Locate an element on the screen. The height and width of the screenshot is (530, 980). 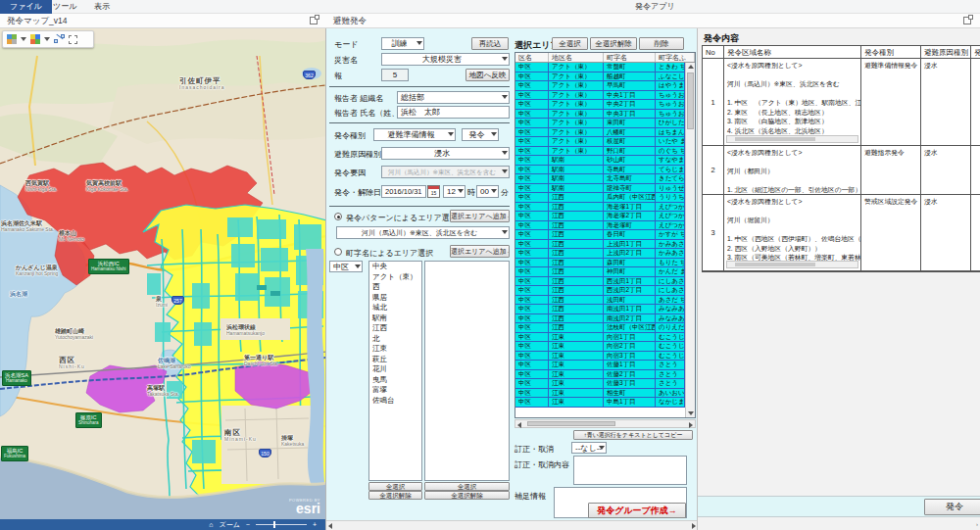
selected-area-rows: 中区アクト（東）常盤町ときわ ちょ中区アクト（東）船越町ふなこし ち中区アクト（… is located at coordinates (600, 240).